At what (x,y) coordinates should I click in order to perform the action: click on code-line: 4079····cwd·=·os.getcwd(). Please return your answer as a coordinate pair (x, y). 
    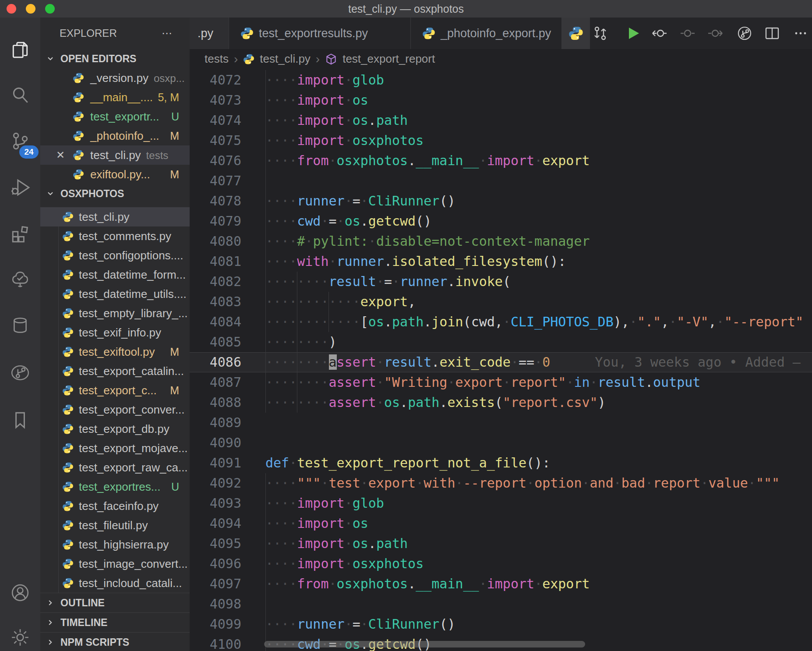
    Looking at the image, I should click on (501, 221).